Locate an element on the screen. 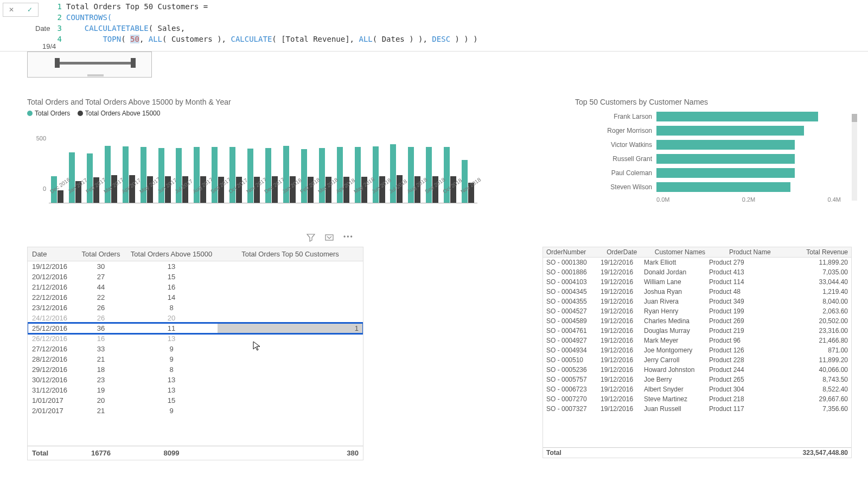  hbar-row: Russell Grant is located at coordinates (711, 159).